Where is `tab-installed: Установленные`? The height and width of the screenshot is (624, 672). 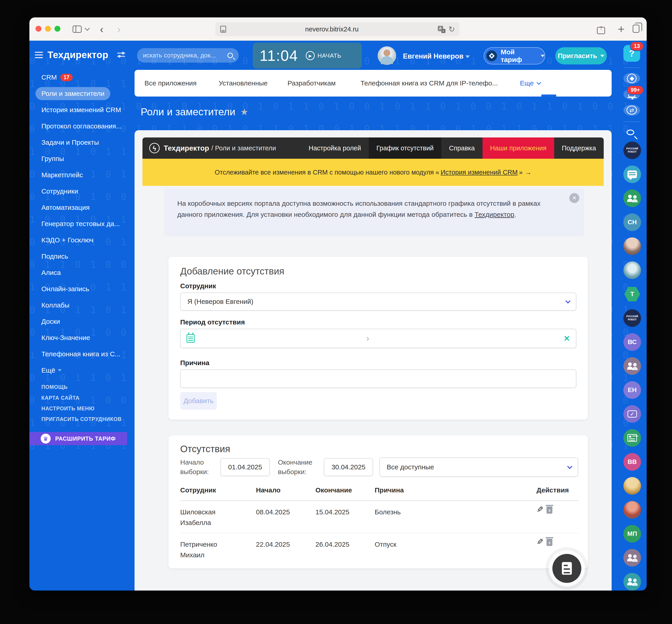
tab-installed: Установленные is located at coordinates (243, 83).